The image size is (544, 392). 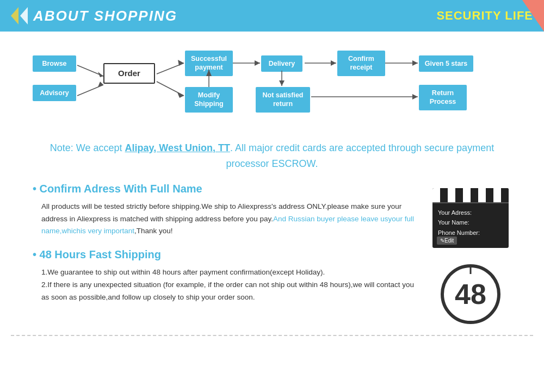 I want to click on section1-title: Confirm Adress With Full Name, so click(x=226, y=189).